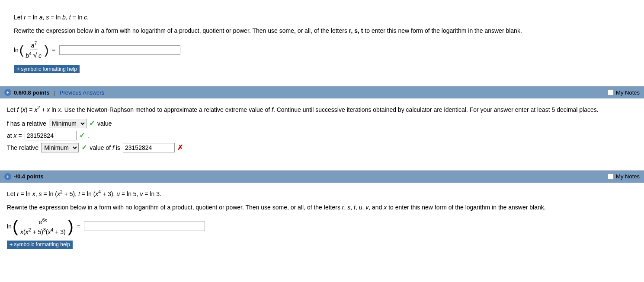  Describe the element at coordinates (180, 148) in the screenshot. I see `section2-row3-x: ✗` at that location.